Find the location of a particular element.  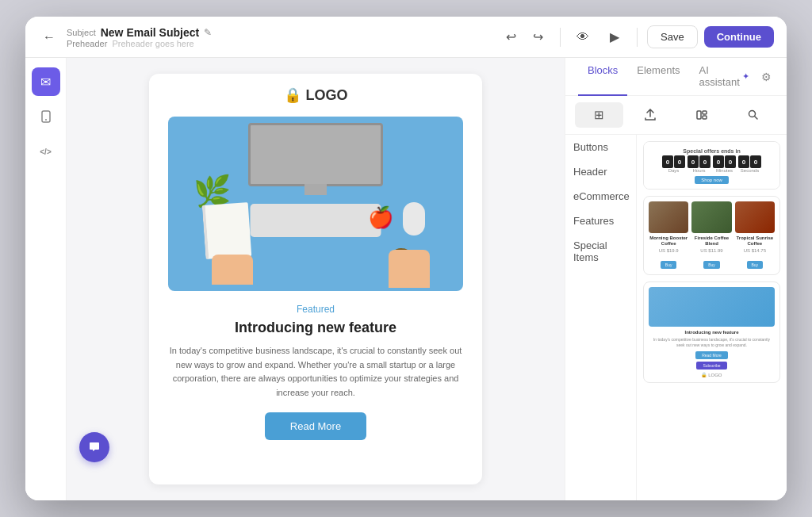

tab-ai-assistant: AI assistant ✦ is located at coordinates (725, 77).